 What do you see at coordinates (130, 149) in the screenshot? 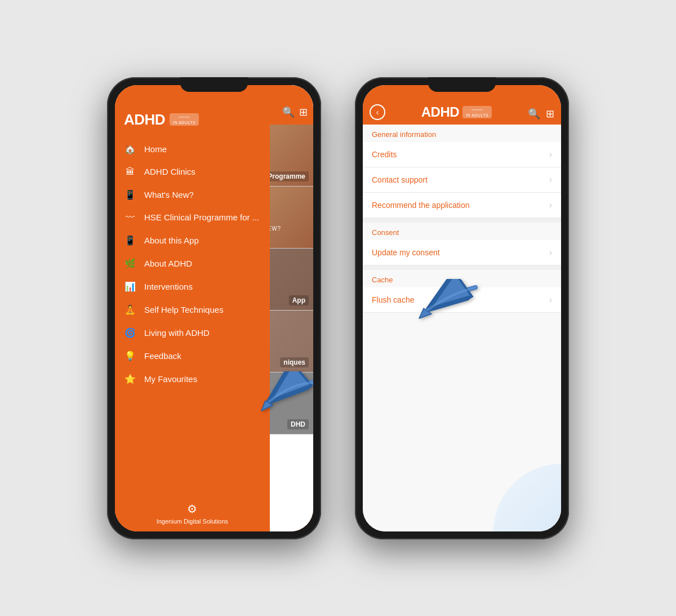
I see `home-icon: 🏠` at bounding box center [130, 149].